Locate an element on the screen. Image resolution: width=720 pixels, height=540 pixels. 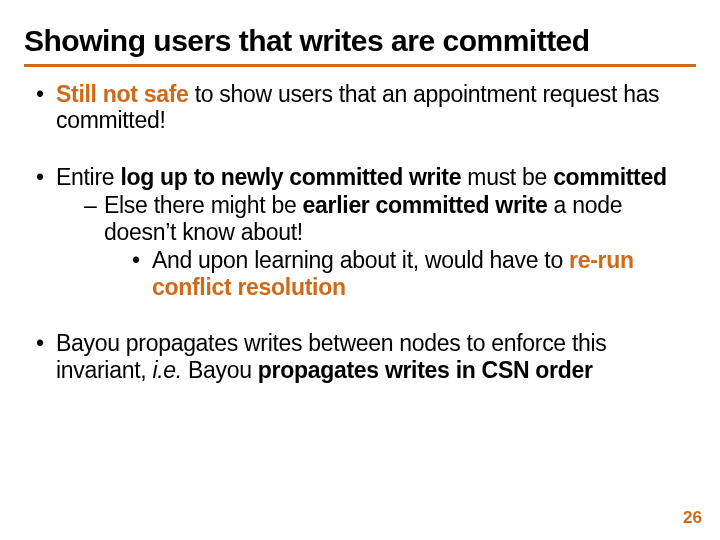
b2ss1-t1: And upon learning about it, would have t… is located at coordinates (360, 260).